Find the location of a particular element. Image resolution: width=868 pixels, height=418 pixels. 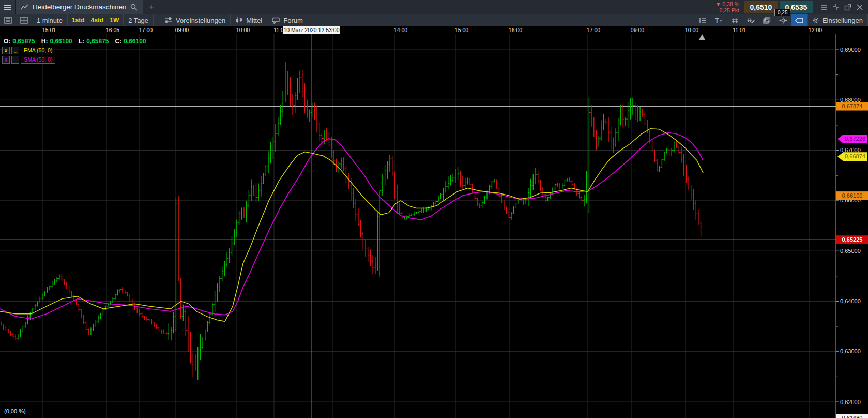

open-value: 0,65875 is located at coordinates (24, 41).